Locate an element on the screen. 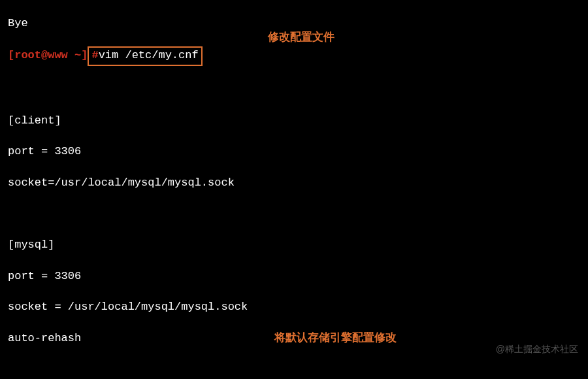 Image resolution: width=588 pixels, height=379 pixels. prompt-hash: # is located at coordinates (95, 55).